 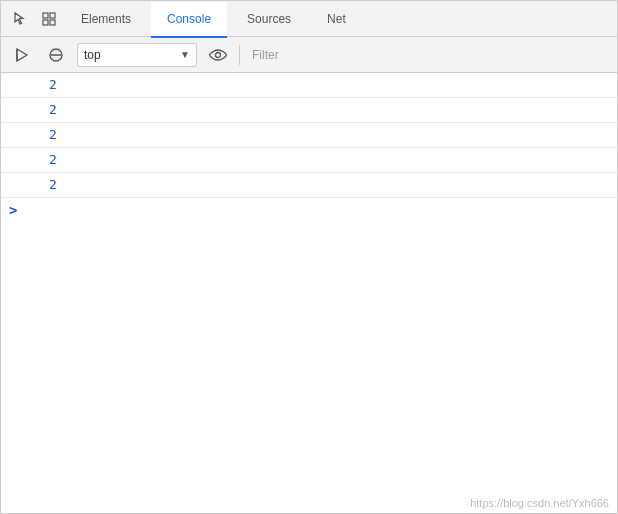 I want to click on tab-elements: Elements, so click(x=106, y=20).